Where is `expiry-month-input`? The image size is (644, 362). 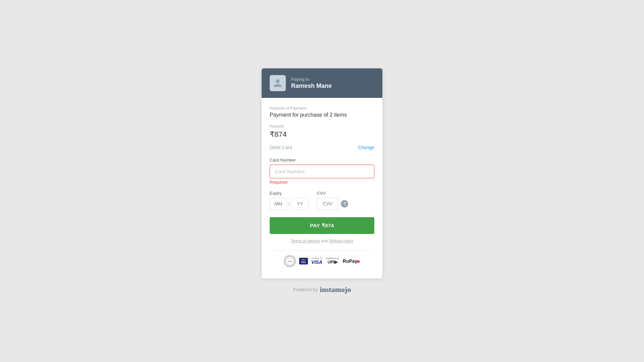
expiry-month-input is located at coordinates (278, 204).